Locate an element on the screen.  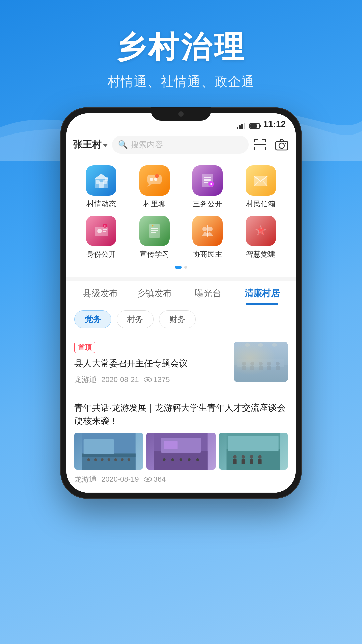
app-grid: 村情动态 ! 村里 is located at coordinates (181, 212).